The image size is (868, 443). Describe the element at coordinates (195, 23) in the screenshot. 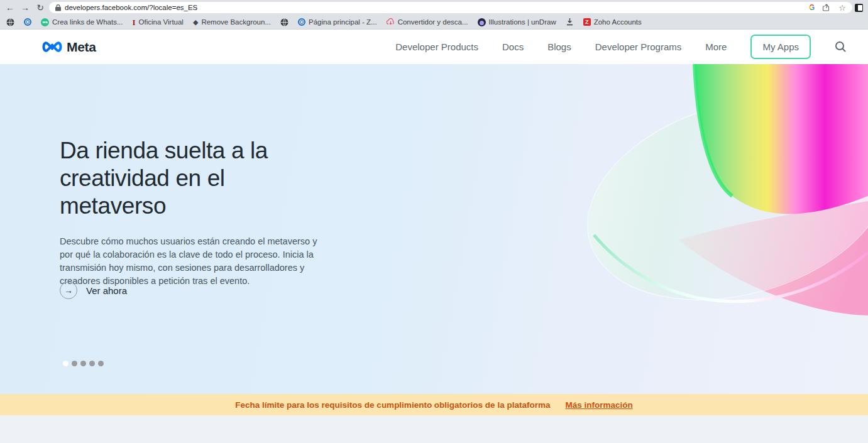

I see `diamond-icon: ◆` at that location.